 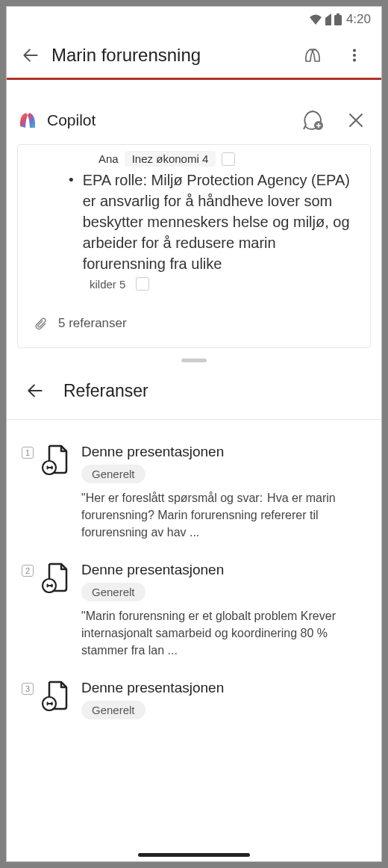 I want to click on close-icon, so click(x=356, y=120).